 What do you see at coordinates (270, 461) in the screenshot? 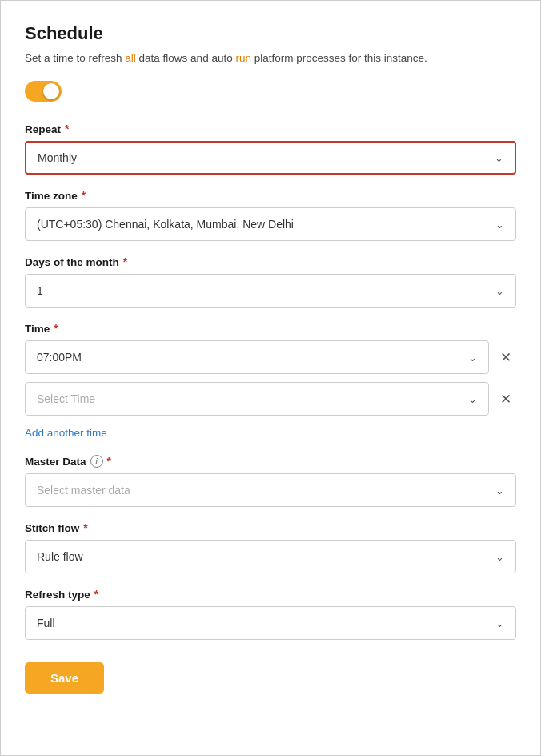
I see `master-data-label: Master Data i *` at bounding box center [270, 461].